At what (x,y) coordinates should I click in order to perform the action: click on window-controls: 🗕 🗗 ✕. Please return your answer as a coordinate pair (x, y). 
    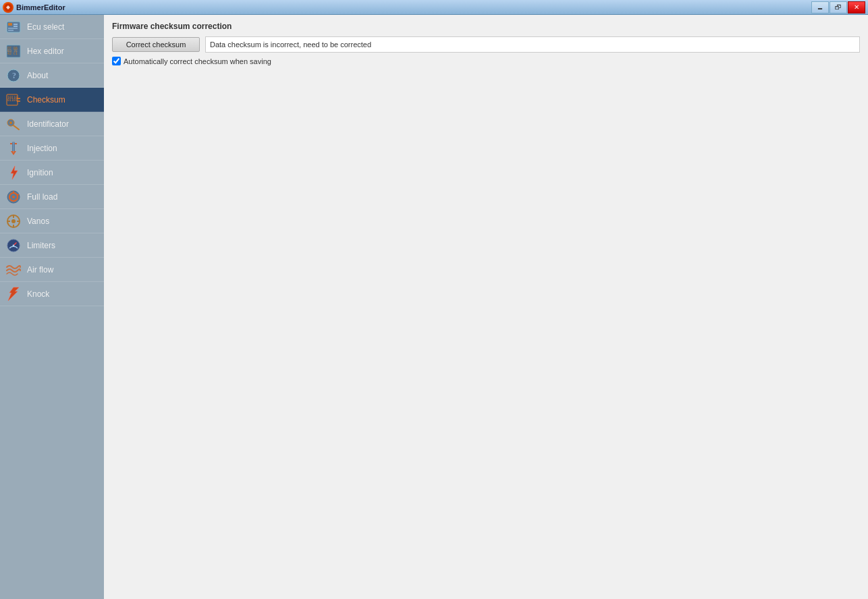
    Looking at the image, I should click on (838, 7).